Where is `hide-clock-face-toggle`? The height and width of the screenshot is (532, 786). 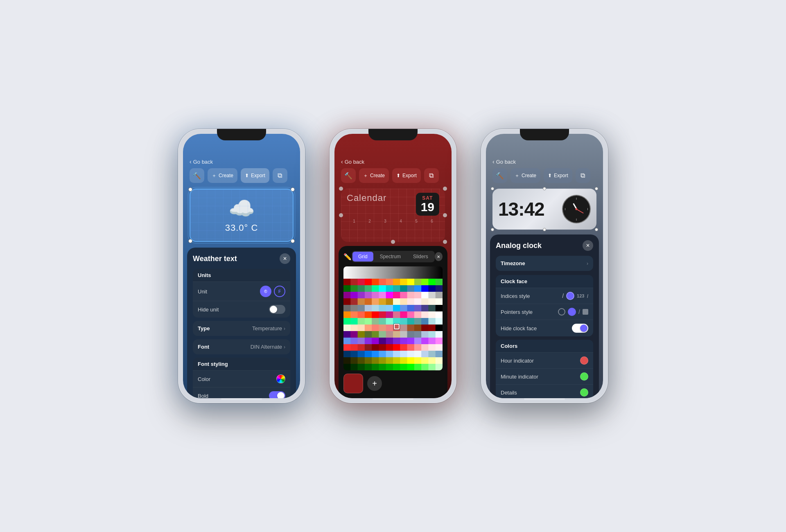
hide-clock-face-toggle is located at coordinates (580, 328).